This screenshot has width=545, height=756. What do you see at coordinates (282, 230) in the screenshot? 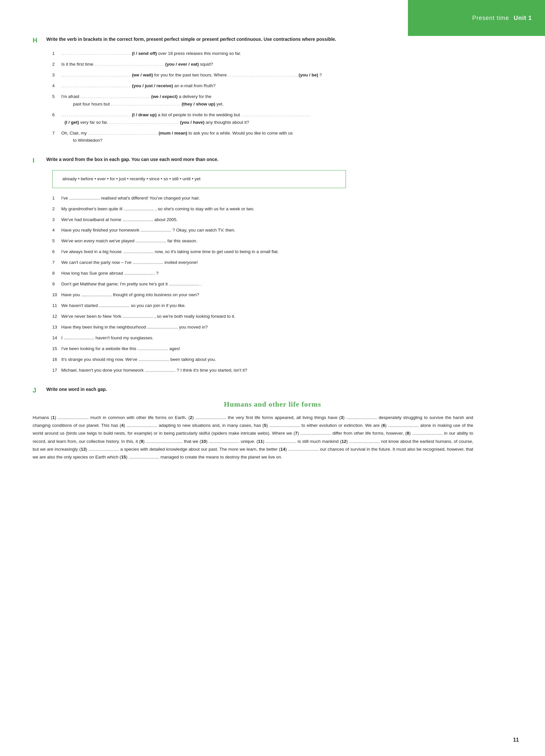
I see `section-i-item-4: 4 Have you really finished your homework…` at bounding box center [282, 230].